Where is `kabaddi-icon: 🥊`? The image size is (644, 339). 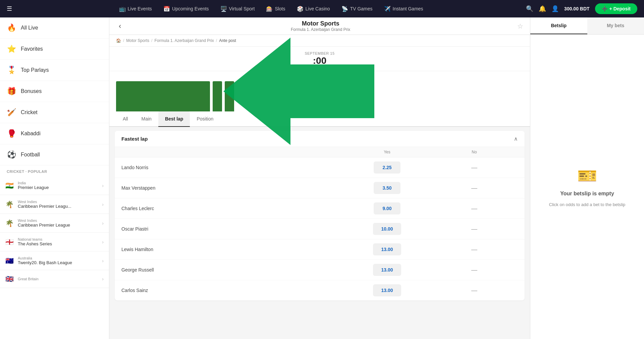 kabaddi-icon: 🥊 is located at coordinates (11, 134).